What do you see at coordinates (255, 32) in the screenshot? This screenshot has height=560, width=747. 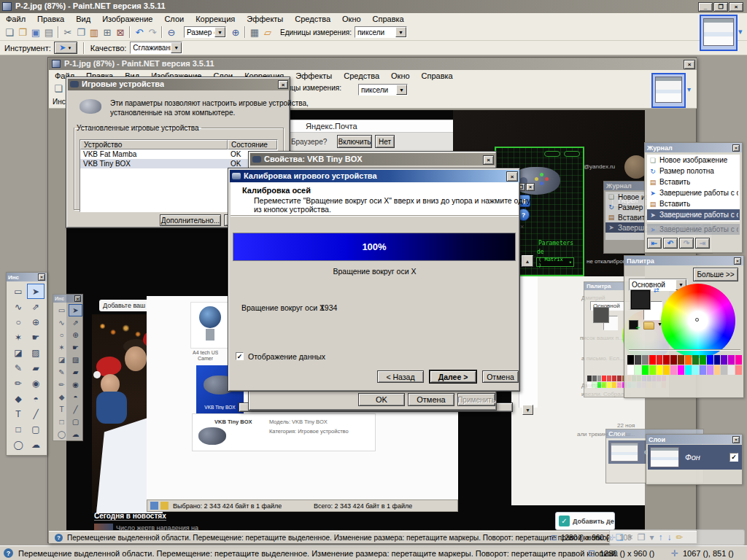 I see `grid-icon: ▦` at bounding box center [255, 32].